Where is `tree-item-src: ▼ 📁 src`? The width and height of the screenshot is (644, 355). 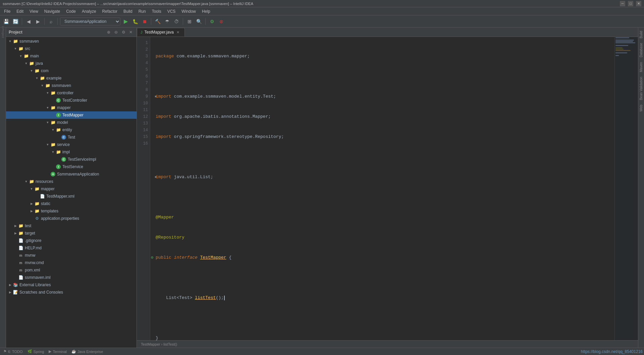 tree-item-src: ▼ 📁 src is located at coordinates (71, 49).